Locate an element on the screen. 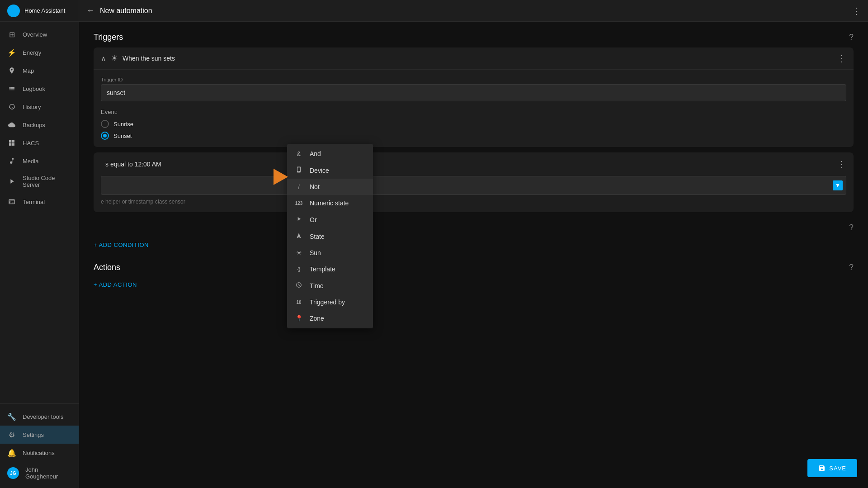  trigger-id-label: Trigger ID is located at coordinates (474, 80).